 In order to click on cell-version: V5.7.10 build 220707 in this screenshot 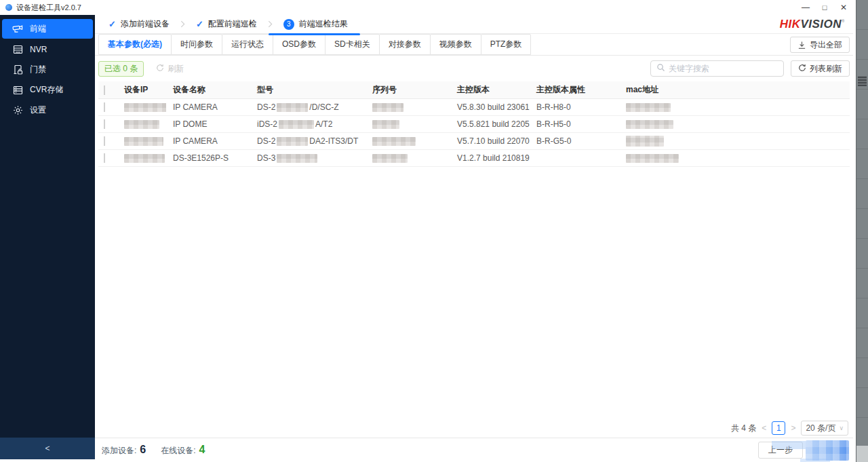, I will do `click(490, 141)`.